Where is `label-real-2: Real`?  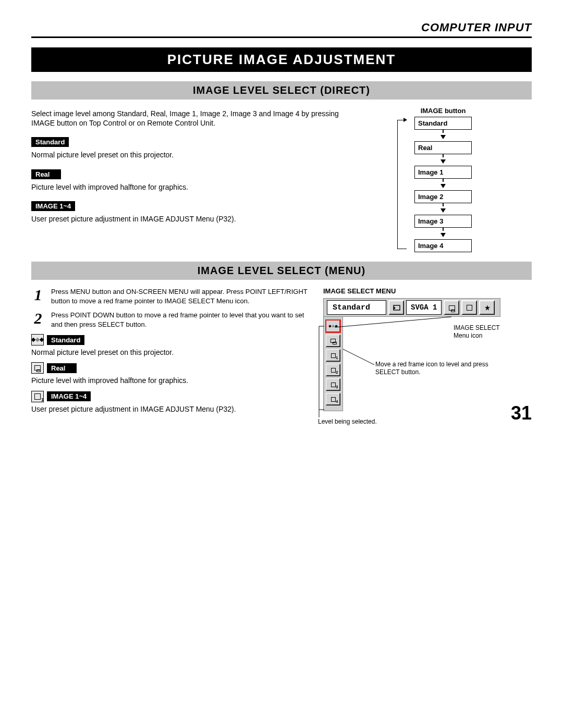 label-real-2: Real is located at coordinates (62, 368).